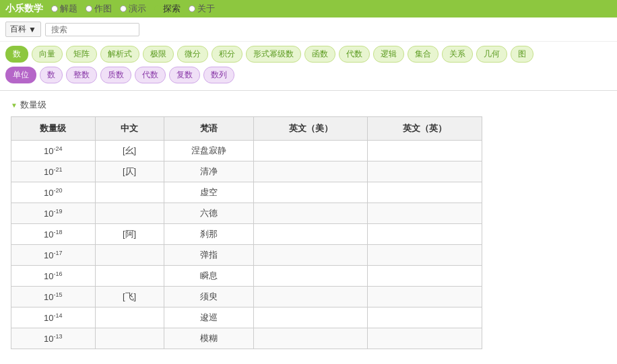  I want to click on cell-fan: 瞬息, so click(209, 276).